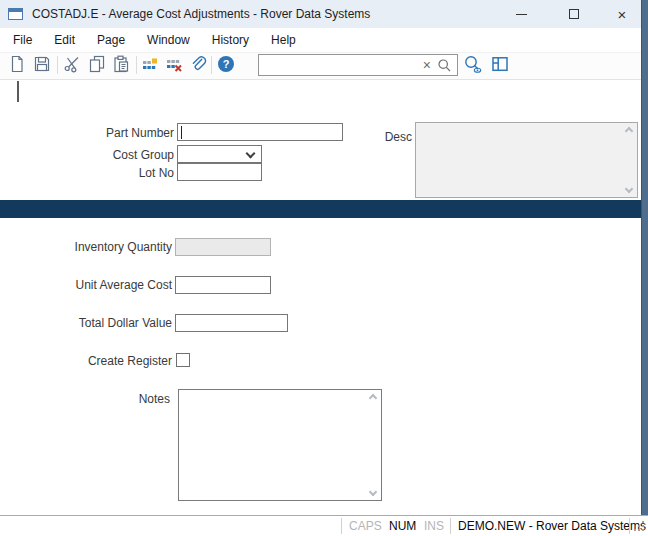 Image resolution: width=648 pixels, height=536 pixels. Describe the element at coordinates (644, 258) in the screenshot. I see `window-edge` at that location.